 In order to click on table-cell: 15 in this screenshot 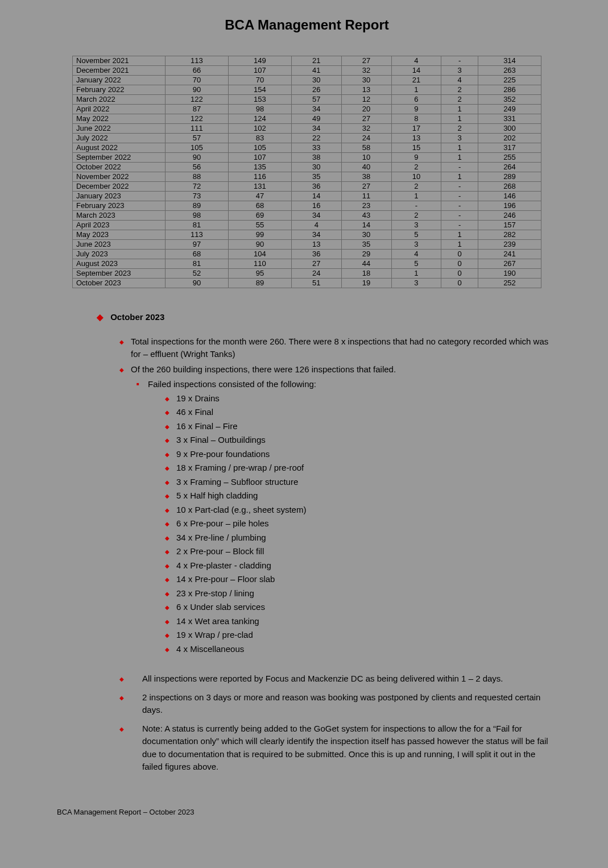, I will do `click(416, 148)`.